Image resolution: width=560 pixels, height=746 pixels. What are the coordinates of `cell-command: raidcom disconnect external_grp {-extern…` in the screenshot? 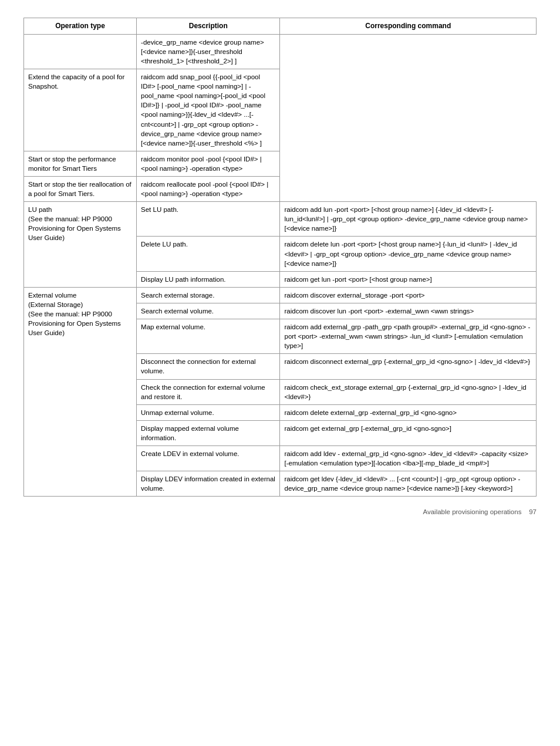 It's located at (409, 366).